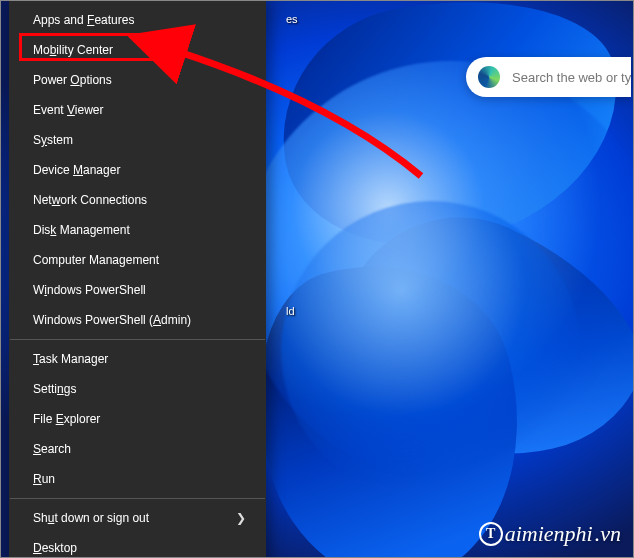 Image resolution: width=634 pixels, height=558 pixels. What do you see at coordinates (138, 80) in the screenshot?
I see `menu-item-power-options: Power Options` at bounding box center [138, 80].